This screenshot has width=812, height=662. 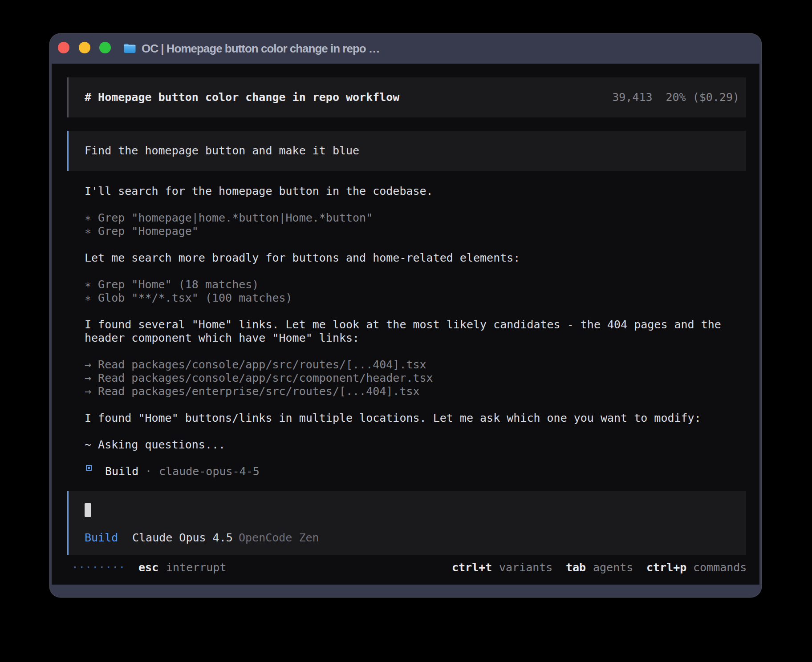 I want to click on agent-task-name: Build, so click(x=122, y=472).